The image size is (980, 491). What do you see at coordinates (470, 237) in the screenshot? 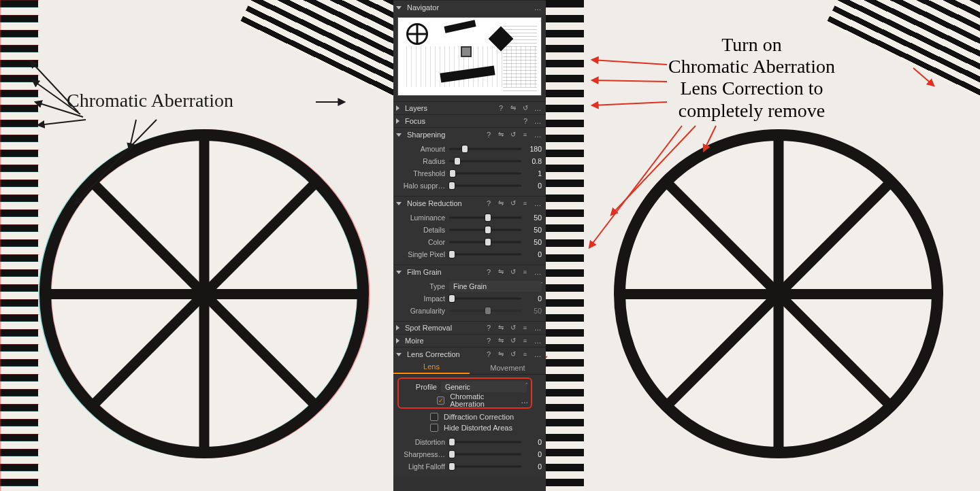
I see `noise-group: Luminance 50 Details 50 Color 50 Single …` at bounding box center [470, 237].